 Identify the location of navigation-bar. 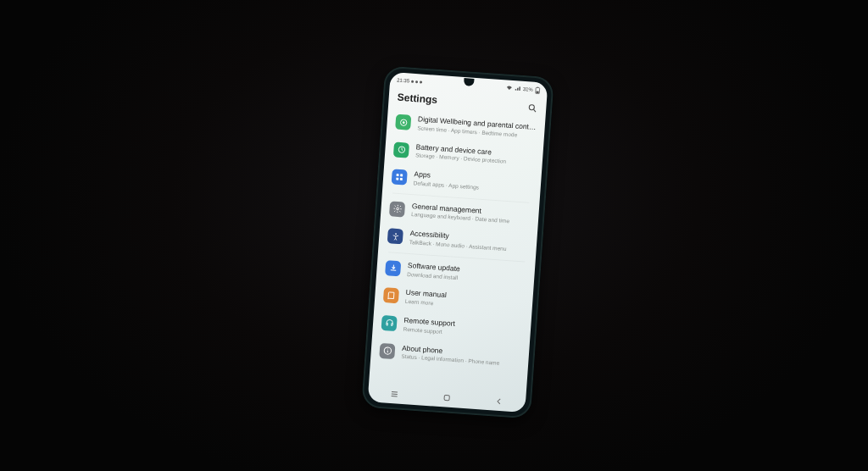
(448, 398).